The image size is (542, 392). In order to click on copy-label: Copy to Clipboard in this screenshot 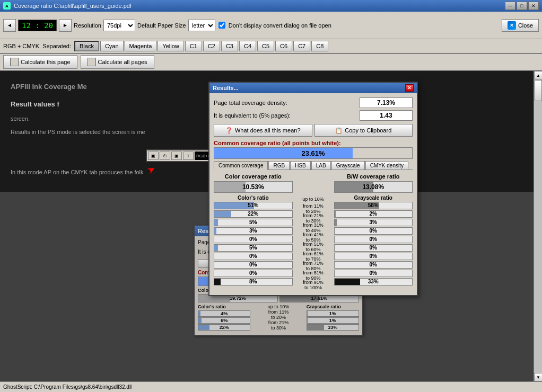, I will do `click(368, 130)`.